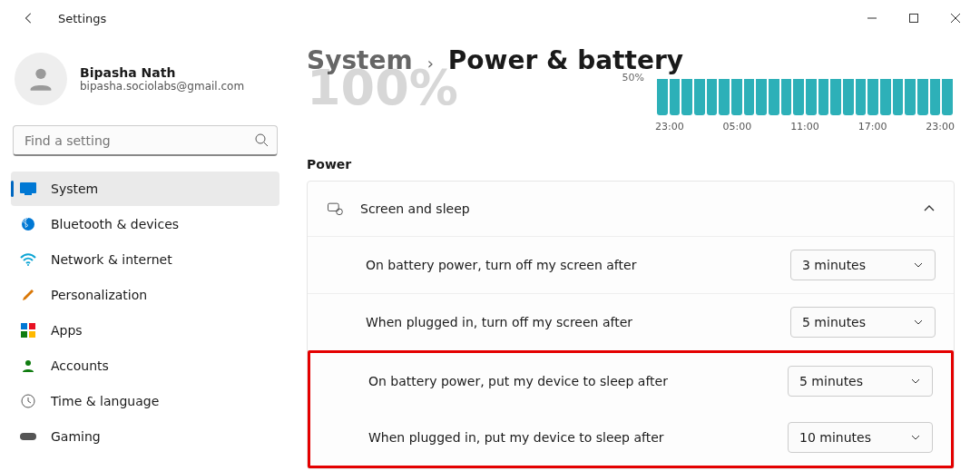  What do you see at coordinates (863, 265) in the screenshot?
I see `screen-off-battery-dropdown: 3 minutes` at bounding box center [863, 265].